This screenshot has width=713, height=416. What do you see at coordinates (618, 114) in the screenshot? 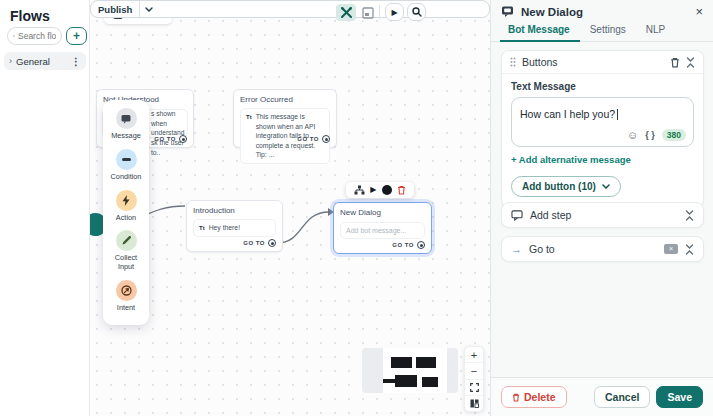
I see `text-caret` at bounding box center [618, 114].